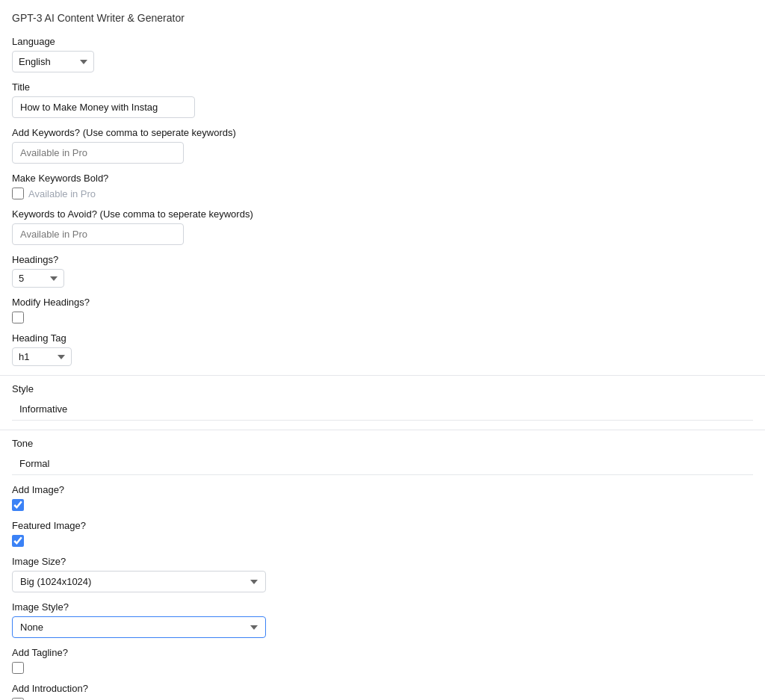 The image size is (765, 700). Describe the element at coordinates (382, 87) in the screenshot. I see `title-label: Title` at that location.